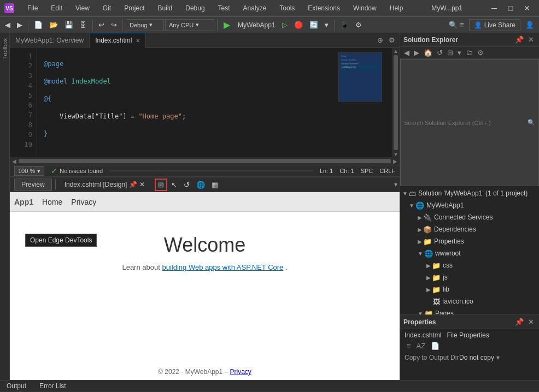  Describe the element at coordinates (481, 52) in the screenshot. I see `se-settings-btn: ⚙` at that location.